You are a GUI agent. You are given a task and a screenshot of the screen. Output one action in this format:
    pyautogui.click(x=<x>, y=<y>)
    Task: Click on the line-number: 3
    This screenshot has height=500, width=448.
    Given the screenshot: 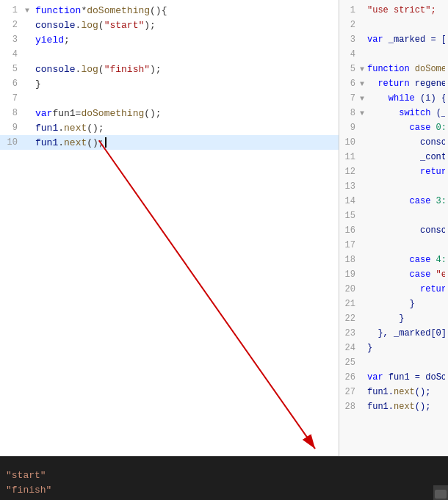 What is the action you would take?
    pyautogui.click(x=14, y=40)
    